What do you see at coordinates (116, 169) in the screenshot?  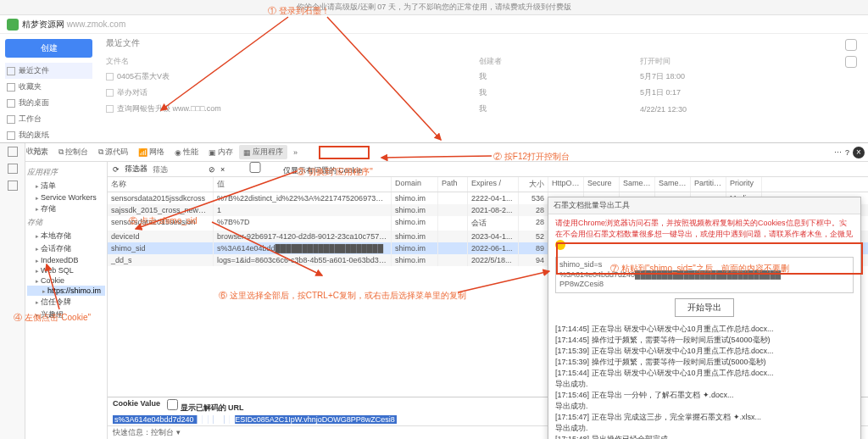 I see `refresh-icon: ⟳` at bounding box center [116, 169].